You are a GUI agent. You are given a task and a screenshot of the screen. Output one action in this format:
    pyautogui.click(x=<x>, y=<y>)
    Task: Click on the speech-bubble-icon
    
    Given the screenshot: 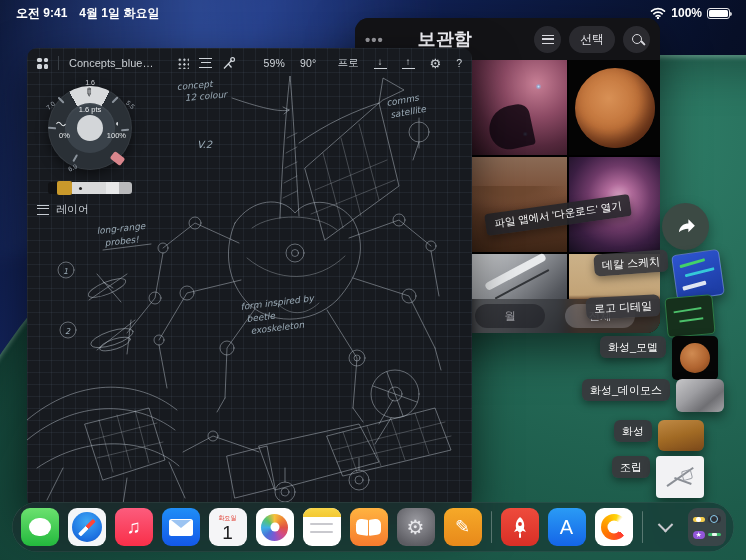 What is the action you would take?
    pyautogui.click(x=40, y=527)
    